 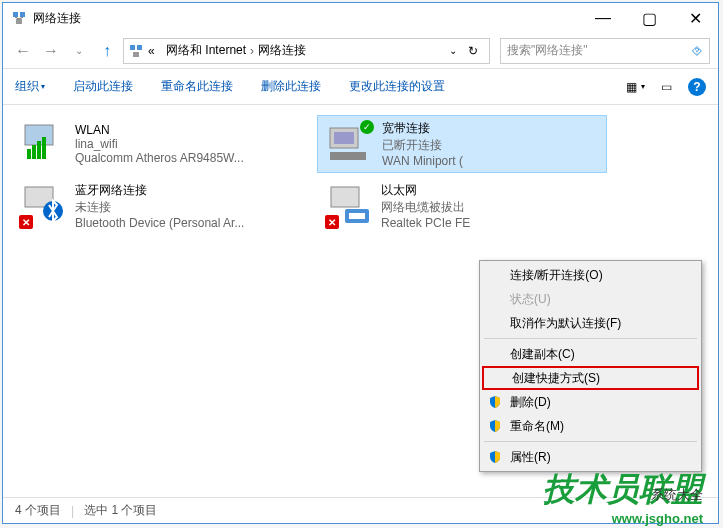 What do you see at coordinates (422, 128) in the screenshot?
I see `connection-name: 宽带连接` at bounding box center [422, 128].